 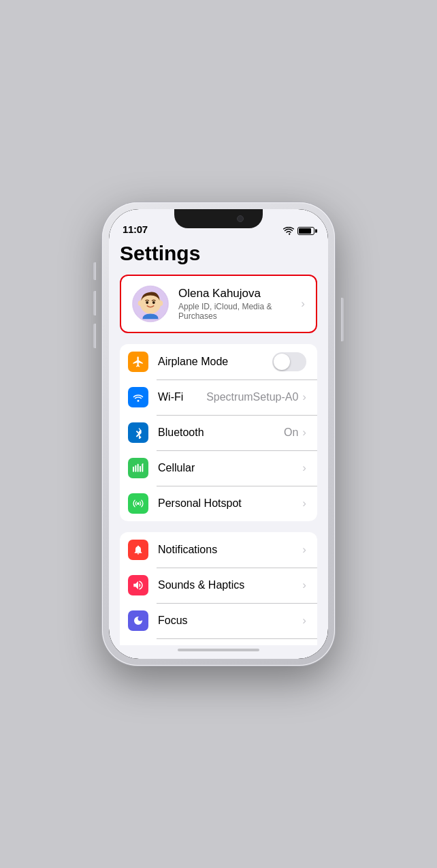 I want to click on airplane-mode-label: Airplane Mode, so click(x=215, y=362).